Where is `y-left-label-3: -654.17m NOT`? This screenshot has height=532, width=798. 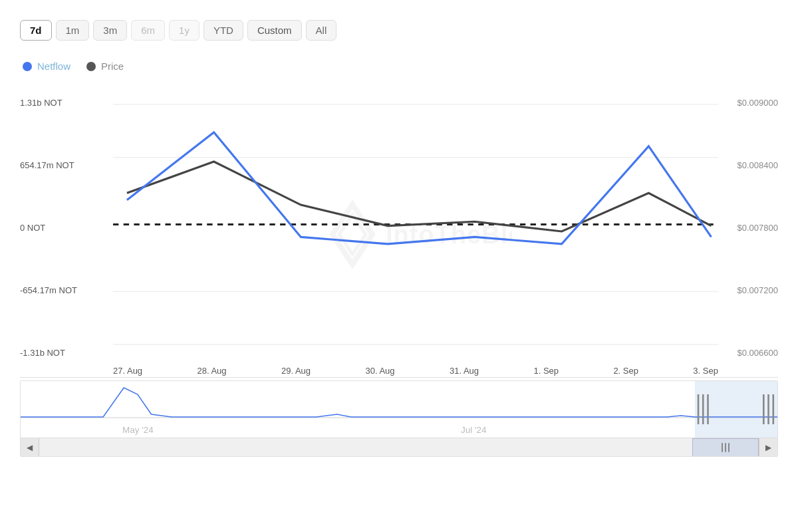
y-left-label-3: -654.17m NOT is located at coordinates (66, 290).